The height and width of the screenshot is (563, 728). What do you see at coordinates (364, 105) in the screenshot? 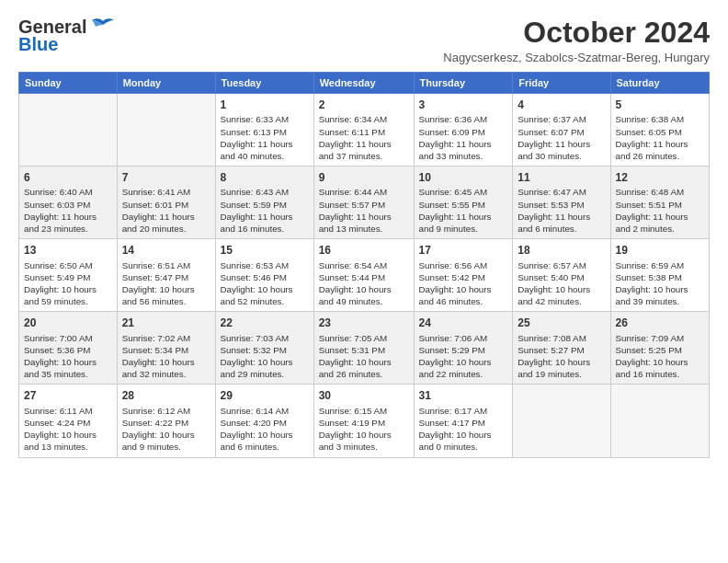
I see `day-number: 2` at bounding box center [364, 105].